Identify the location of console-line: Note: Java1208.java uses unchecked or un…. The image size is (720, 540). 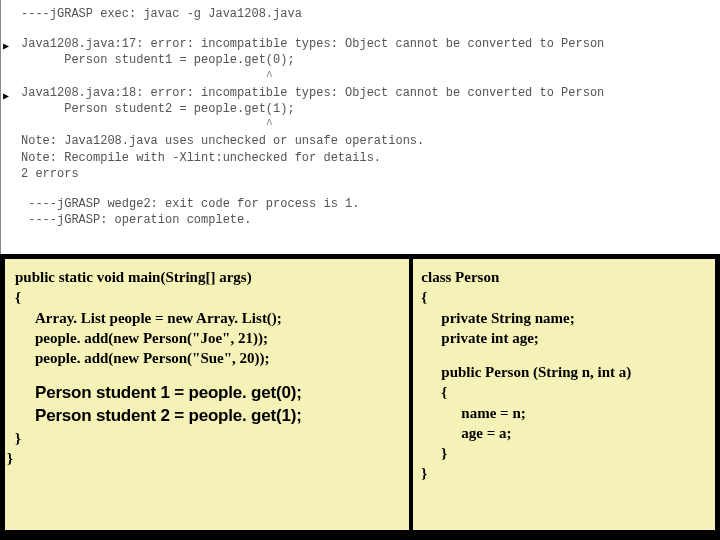
(366, 141).